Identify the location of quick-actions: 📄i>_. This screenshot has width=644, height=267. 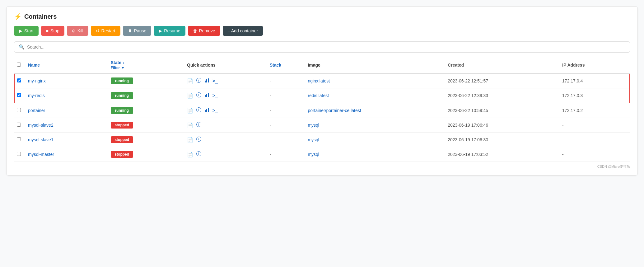
(226, 110).